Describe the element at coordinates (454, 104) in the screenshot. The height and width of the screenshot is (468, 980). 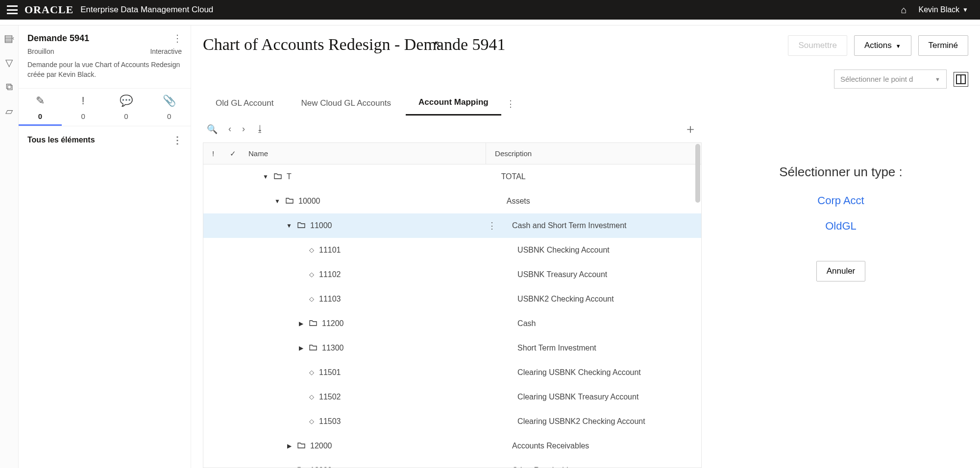
I see `tab-account-mapping: Account Mapping` at that location.